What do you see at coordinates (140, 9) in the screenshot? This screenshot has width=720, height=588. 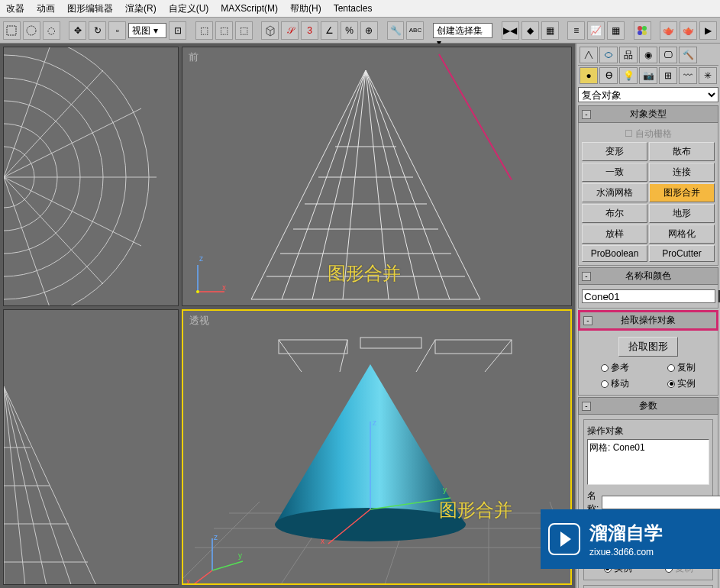 I see `menu-render: 渲染(R)` at bounding box center [140, 9].